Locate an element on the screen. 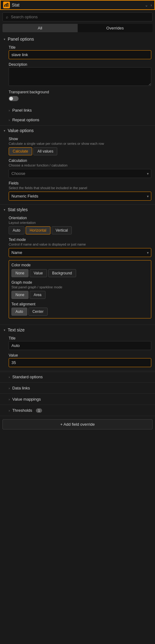  header-left: Stat is located at coordinates (11, 5).